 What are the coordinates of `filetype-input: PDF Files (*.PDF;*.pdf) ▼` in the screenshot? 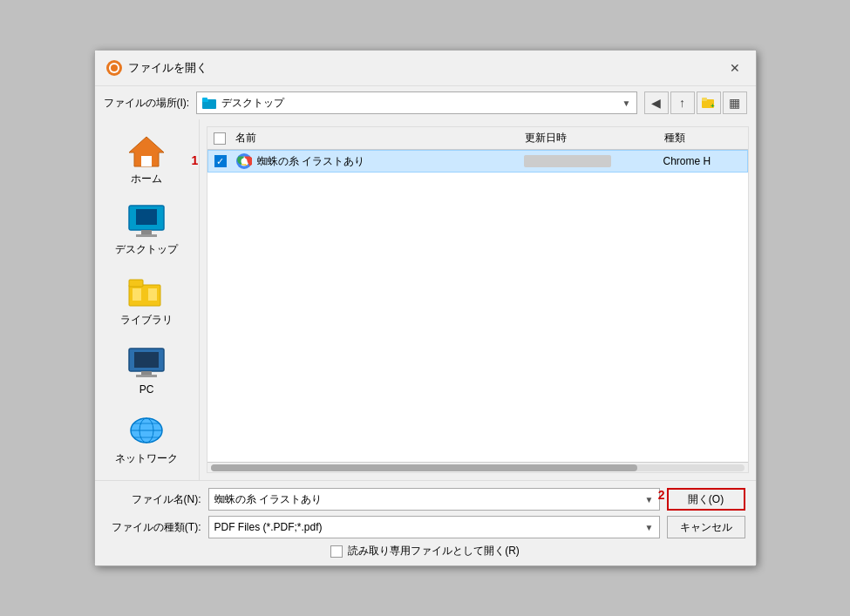 It's located at (434, 527).